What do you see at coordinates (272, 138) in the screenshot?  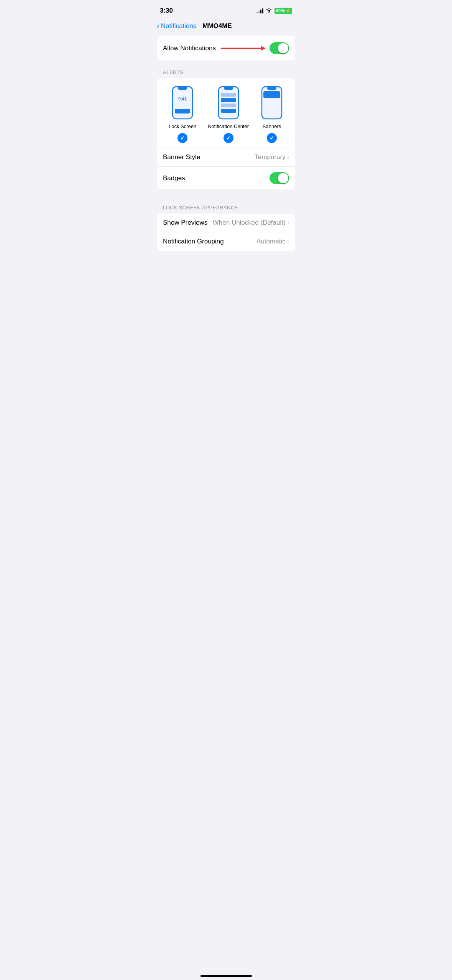 I see `banners-check: ✓` at bounding box center [272, 138].